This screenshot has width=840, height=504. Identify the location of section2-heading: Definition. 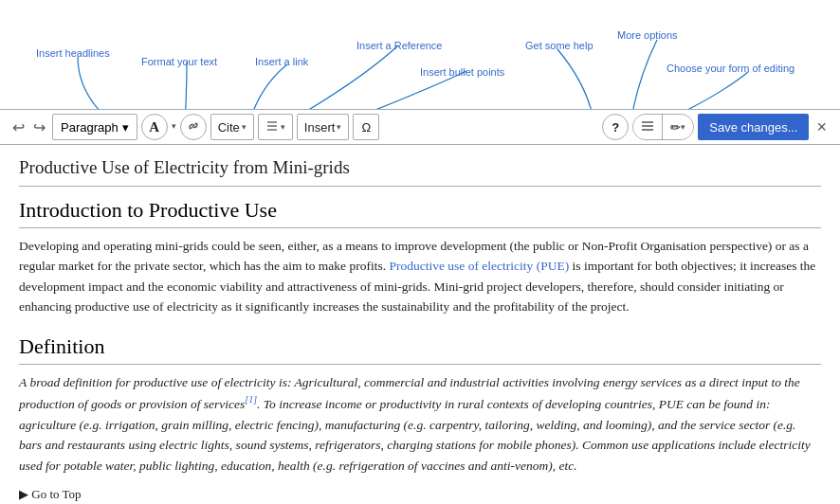
(420, 348).